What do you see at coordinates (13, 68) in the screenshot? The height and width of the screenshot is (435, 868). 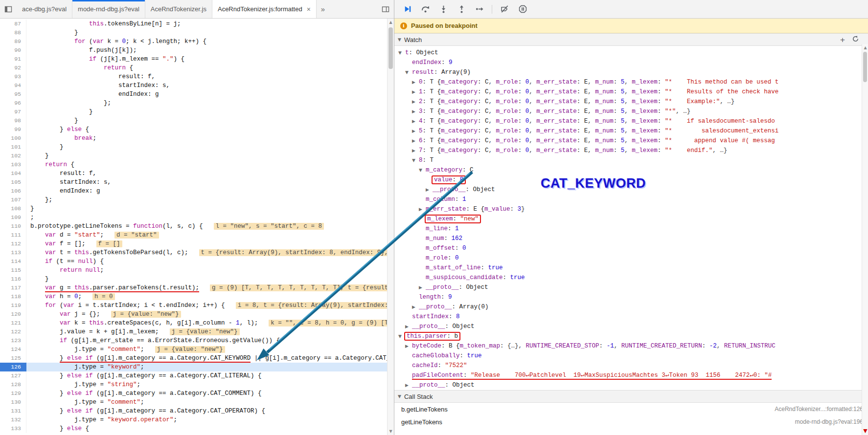 I see `line-number: 92` at bounding box center [13, 68].